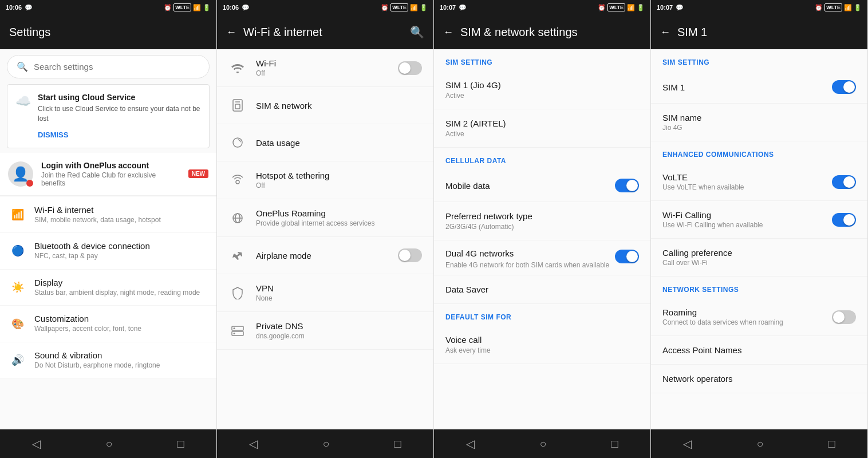 The width and height of the screenshot is (868, 458). Describe the element at coordinates (108, 7) in the screenshot. I see `status-bar-1: 10:06 💬 ⏰ WLTE 📶 🔋` at that location.